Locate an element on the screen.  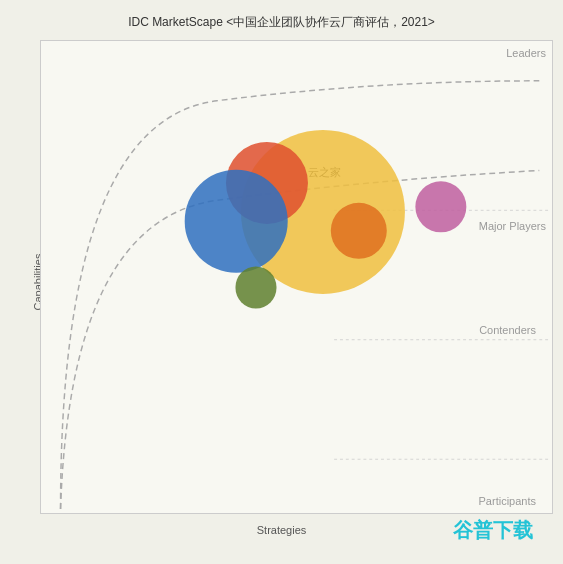
bubble-green is located at coordinates (256, 288).